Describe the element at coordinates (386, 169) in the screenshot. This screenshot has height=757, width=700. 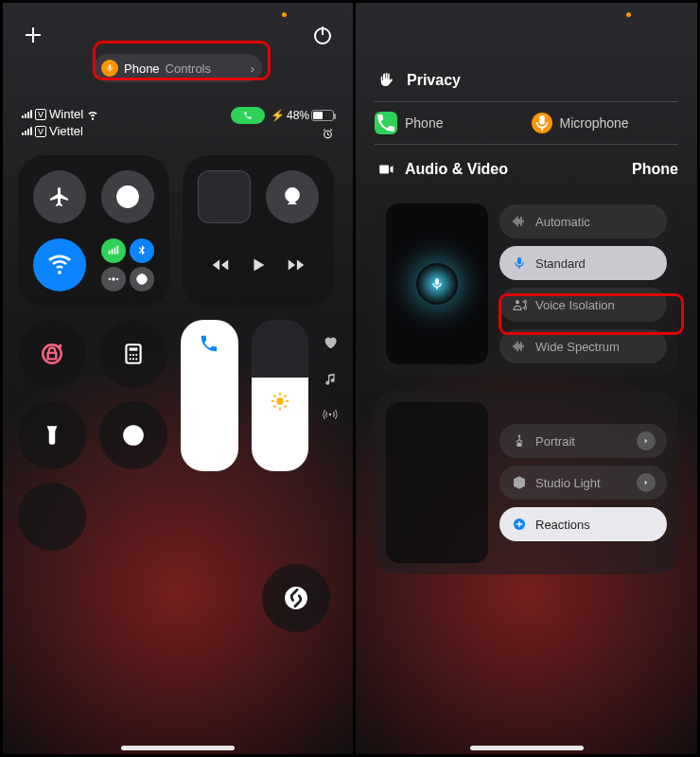
I see `video-icon` at that location.